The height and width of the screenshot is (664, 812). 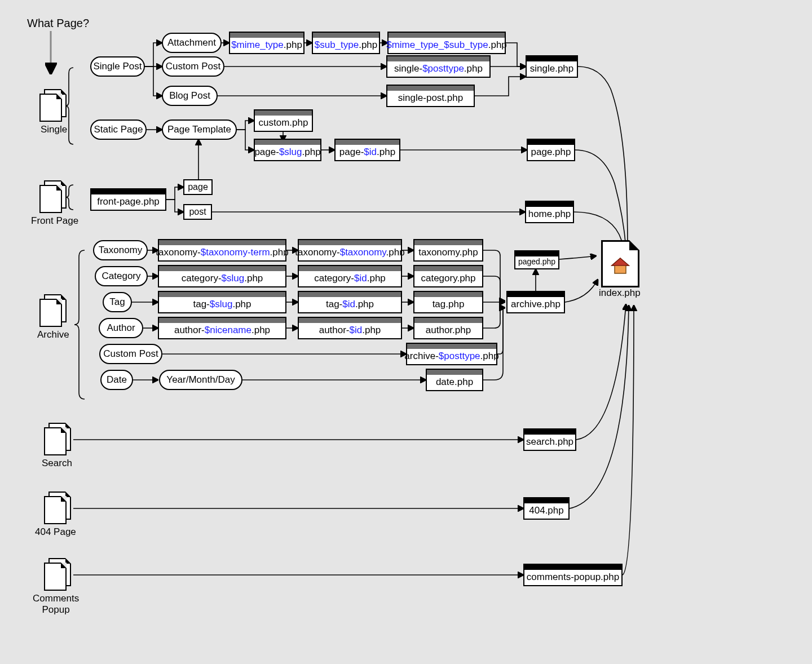 I want to click on file-category-id: category-$id.php, so click(x=350, y=276).